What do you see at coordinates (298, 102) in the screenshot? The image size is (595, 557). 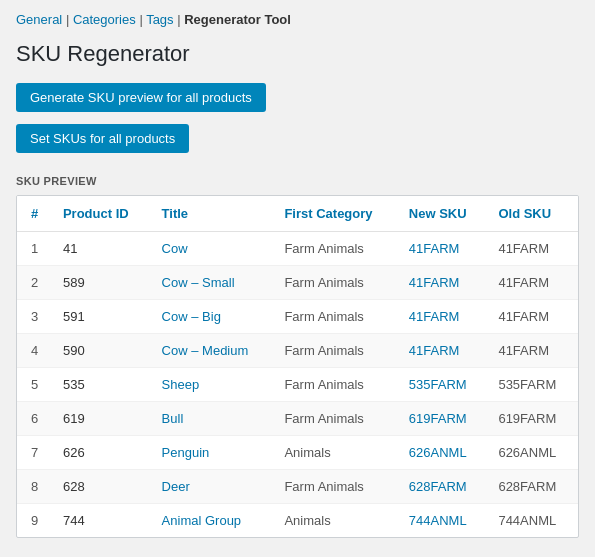 I see `generate-btn-row: Generate SKU preview for all products` at bounding box center [298, 102].